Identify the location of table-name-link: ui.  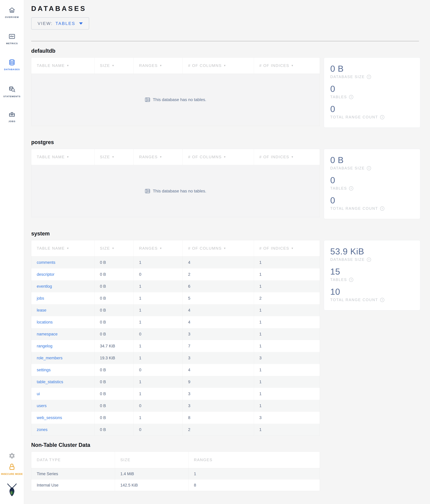
(38, 394).